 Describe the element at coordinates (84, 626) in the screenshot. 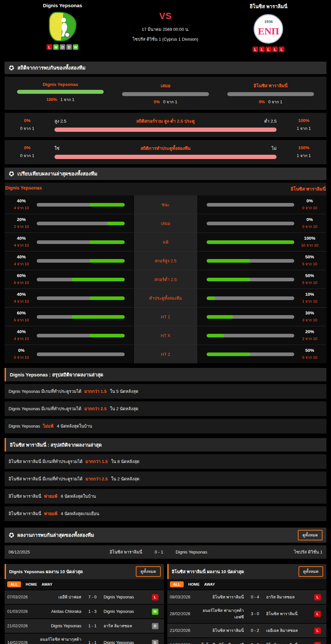

I see `match-row: 21/02/2026 Dignis Yepsonas 1 - 1 อาริส ล…` at that location.